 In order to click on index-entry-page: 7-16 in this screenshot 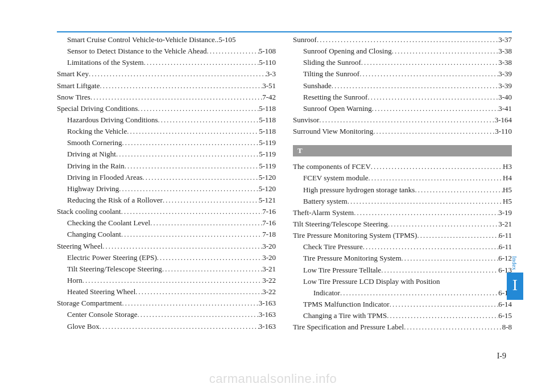, I will do `click(269, 212)`.